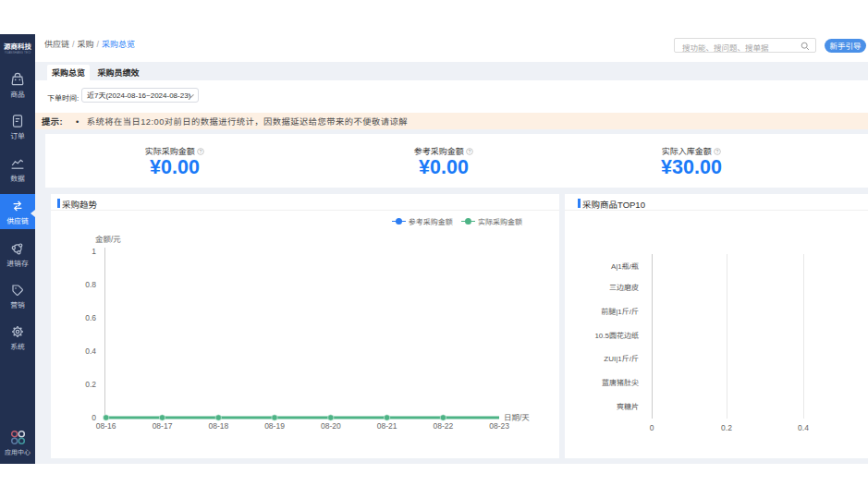 The height and width of the screenshot is (498, 868). What do you see at coordinates (331, 425) in the screenshot?
I see `svg-text: 08-20` at bounding box center [331, 425].